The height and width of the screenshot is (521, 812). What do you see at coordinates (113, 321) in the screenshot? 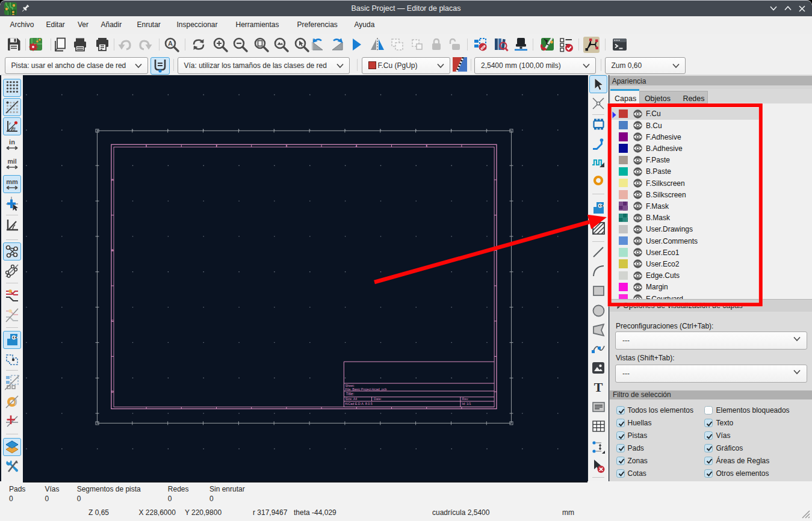
I see `svg-text: C` at bounding box center [113, 321].